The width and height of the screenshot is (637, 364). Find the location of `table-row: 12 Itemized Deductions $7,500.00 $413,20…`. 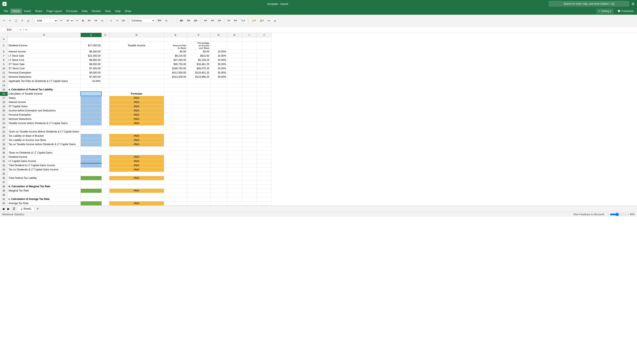

table-row: 12 Itemized Deductions $7,500.00 $413,20… is located at coordinates (136, 77).